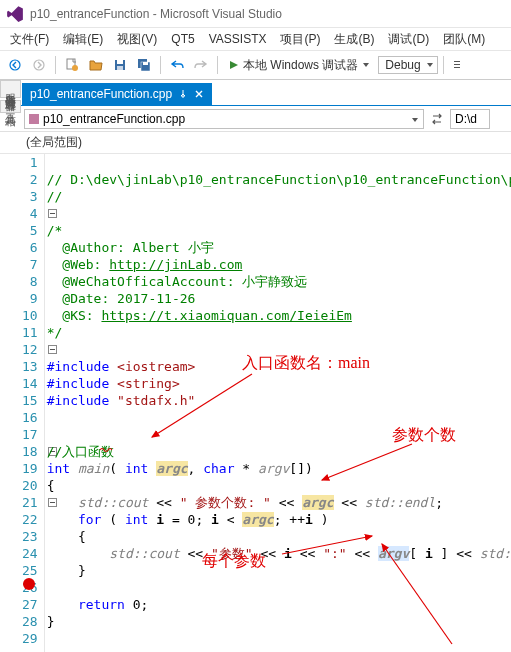 The width and height of the screenshot is (511, 652). Describe the element at coordinates (30, 520) in the screenshot. I see `line-number: 22` at that location.